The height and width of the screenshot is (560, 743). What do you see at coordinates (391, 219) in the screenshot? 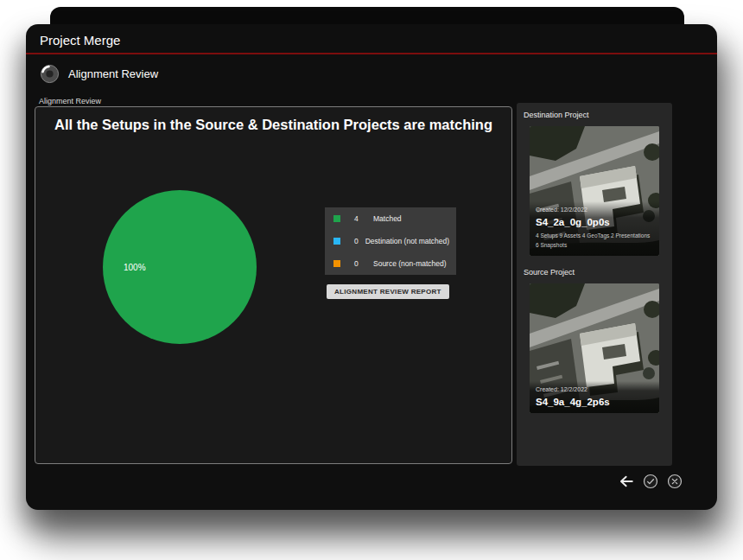
I see `legend-item-matched: 4 Matched` at bounding box center [391, 219].